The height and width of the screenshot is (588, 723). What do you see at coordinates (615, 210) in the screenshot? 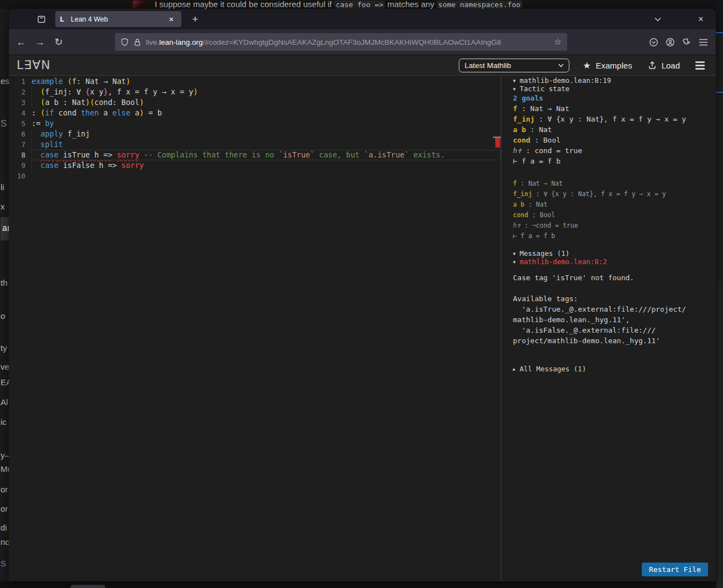
I see `goal-2: f : Nat → Natf_inj : ∀ {x y : Nat}, f x …` at bounding box center [615, 210].